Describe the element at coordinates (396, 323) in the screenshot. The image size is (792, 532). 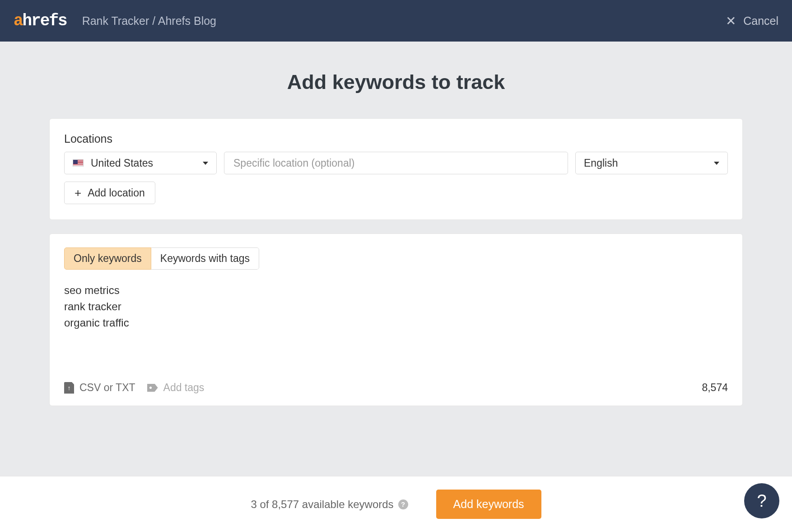
I see `keyword-line: organic traffic` at that location.